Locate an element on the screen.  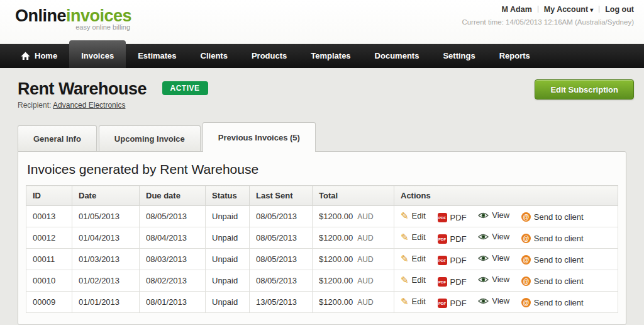
recipient-label: Recipient: is located at coordinates (34, 105).